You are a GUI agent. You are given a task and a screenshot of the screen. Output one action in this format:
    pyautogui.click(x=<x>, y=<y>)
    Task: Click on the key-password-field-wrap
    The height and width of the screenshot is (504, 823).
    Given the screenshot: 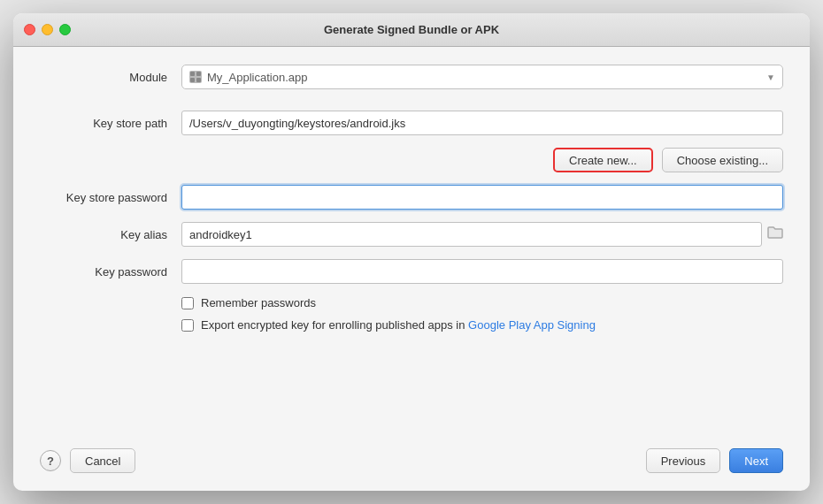 What is the action you would take?
    pyautogui.click(x=482, y=271)
    